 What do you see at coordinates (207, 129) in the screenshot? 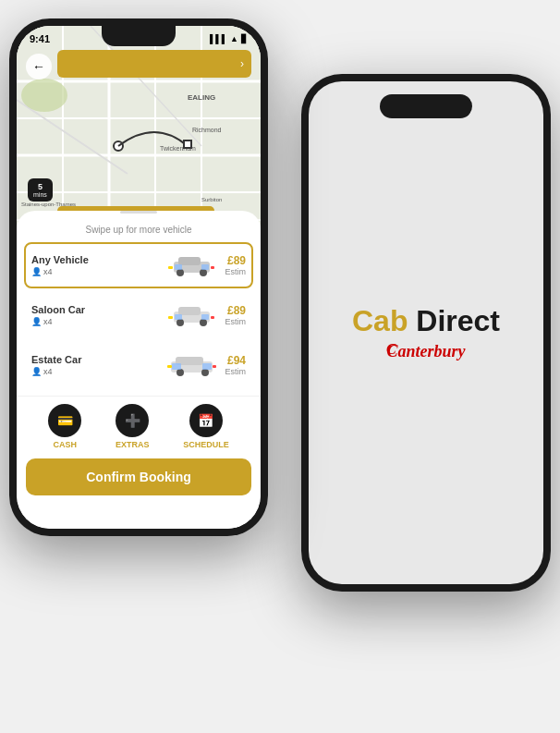
I see `svg-text: Richmond` at bounding box center [207, 129].